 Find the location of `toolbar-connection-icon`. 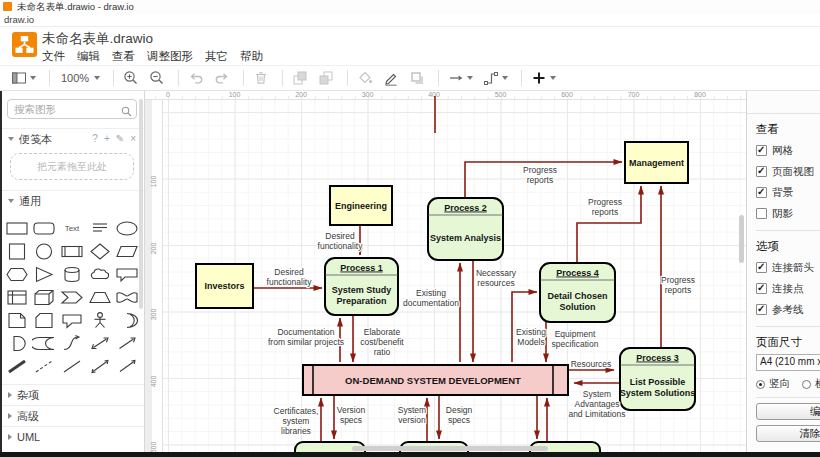

toolbar-connection-icon is located at coordinates (460, 78).